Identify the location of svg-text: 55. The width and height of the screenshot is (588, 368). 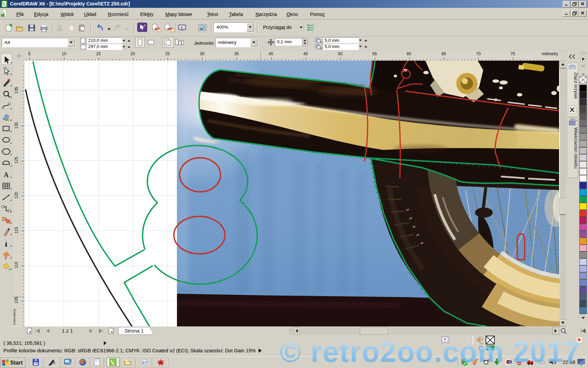
(375, 54).